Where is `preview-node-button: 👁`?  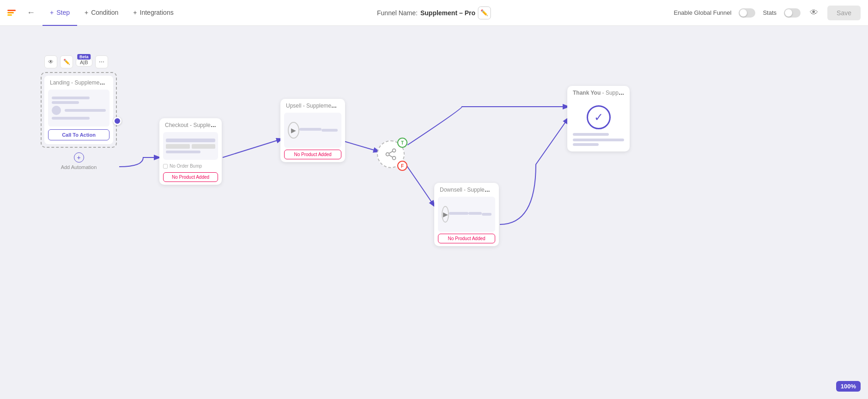 preview-node-button: 👁 is located at coordinates (51, 62).